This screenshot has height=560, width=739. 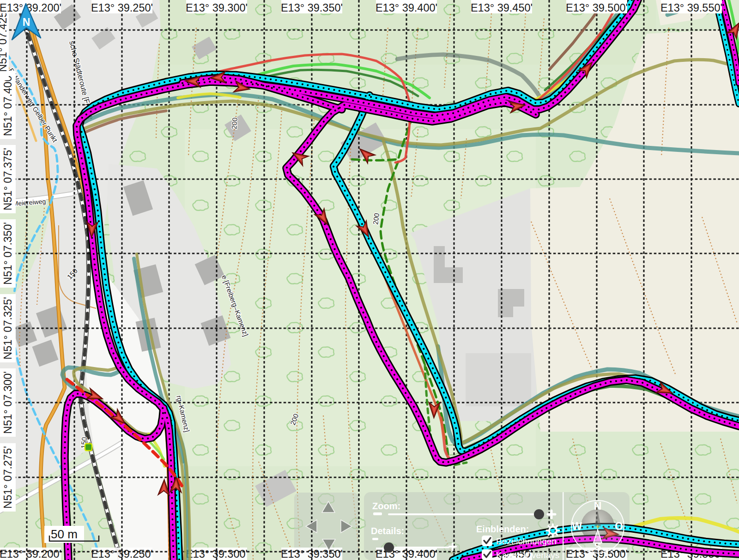 I want to click on svg-text: N51° 07.275', so click(x=8, y=477).